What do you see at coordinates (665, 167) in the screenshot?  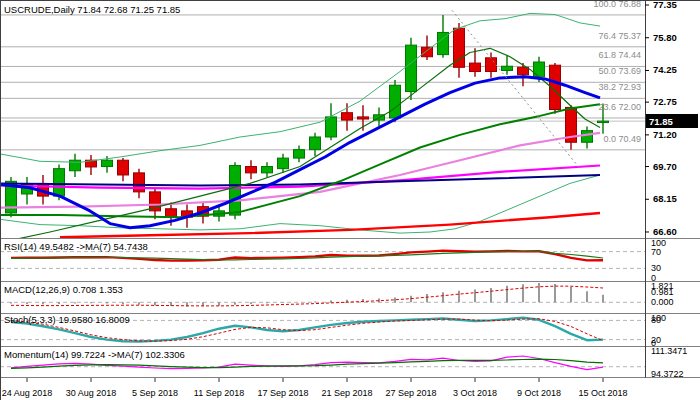 I see `price-axis-label: 69.70` at bounding box center [665, 167].